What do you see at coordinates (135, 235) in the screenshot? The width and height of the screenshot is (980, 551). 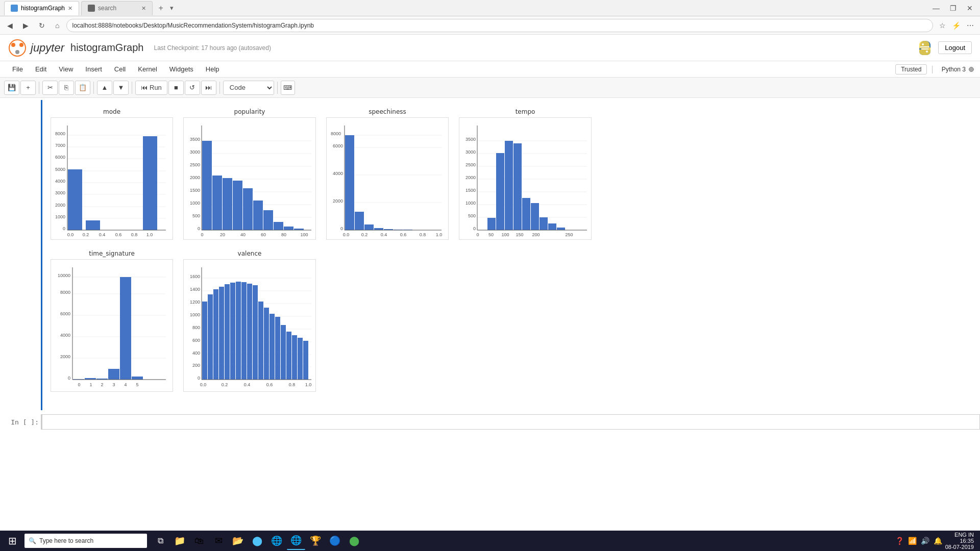 I see `svg-text: 0.8` at bounding box center [135, 235].